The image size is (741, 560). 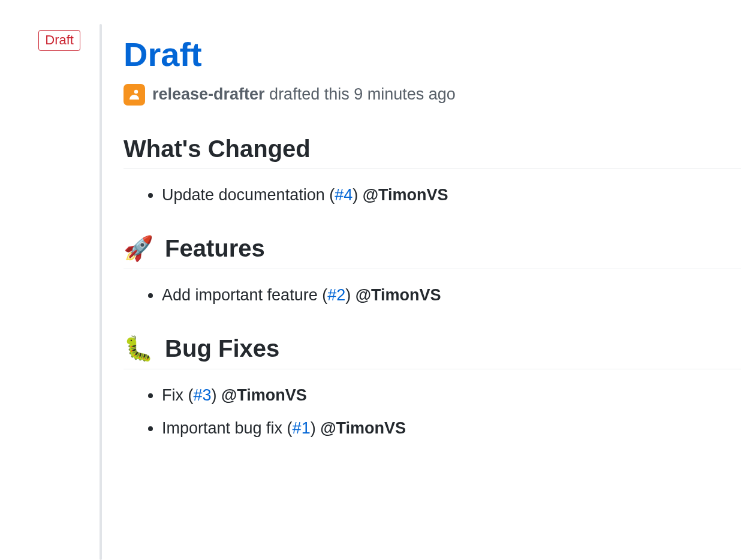 I want to click on bug-icon: 🐛, so click(x=138, y=348).